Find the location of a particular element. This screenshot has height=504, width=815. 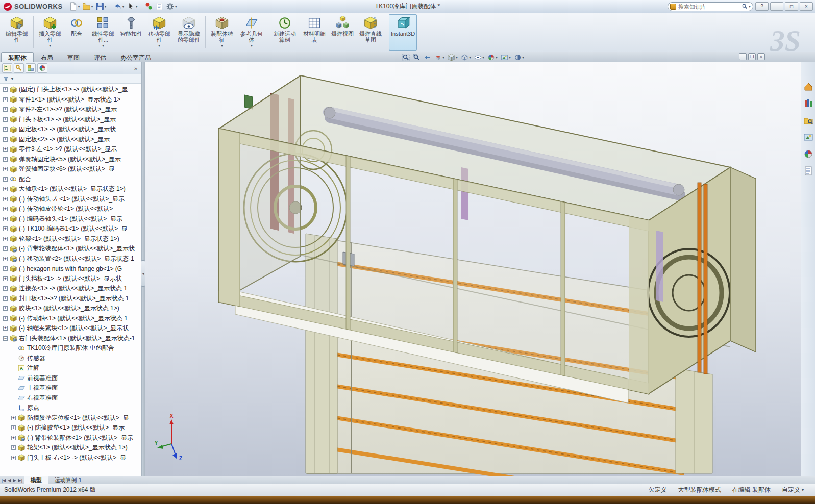

ribbon-button: 显示隐藏的零部件 ▾ is located at coordinates (189, 33).